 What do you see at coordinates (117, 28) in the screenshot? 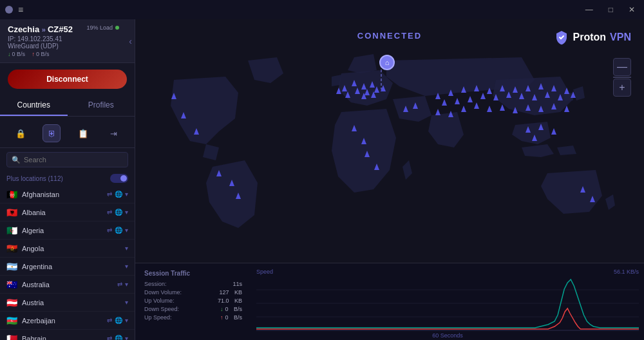
I see `load-dot` at bounding box center [117, 28].